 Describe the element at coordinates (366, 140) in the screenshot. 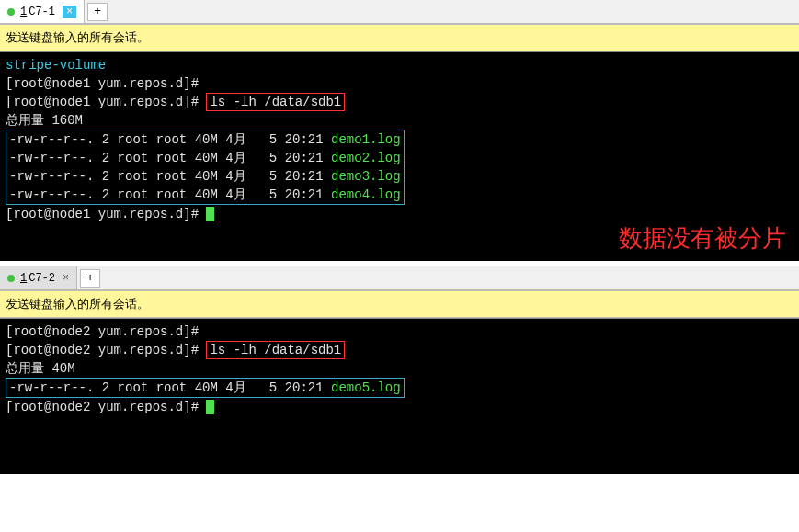

I see `terminal-text: demo1.log` at that location.